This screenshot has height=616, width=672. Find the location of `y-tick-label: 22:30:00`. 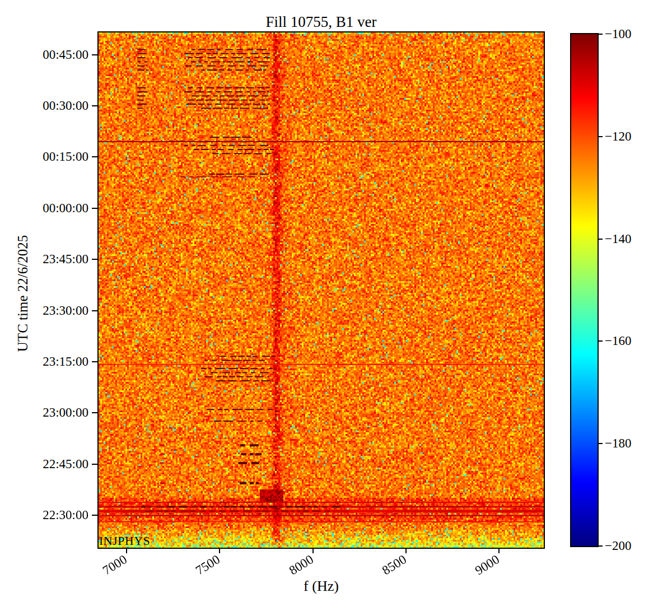

y-tick-label: 22:30:00 is located at coordinates (44, 515).